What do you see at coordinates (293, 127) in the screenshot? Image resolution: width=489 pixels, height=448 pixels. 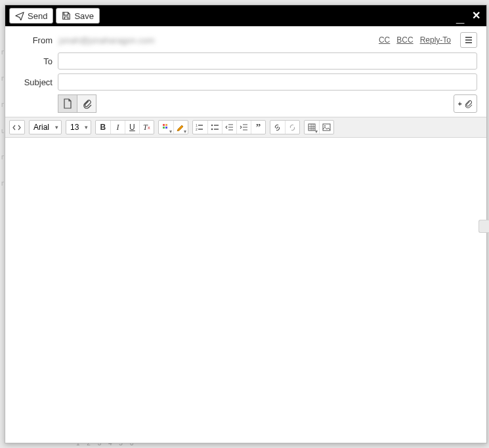 I see `unlink-icon` at bounding box center [293, 127].